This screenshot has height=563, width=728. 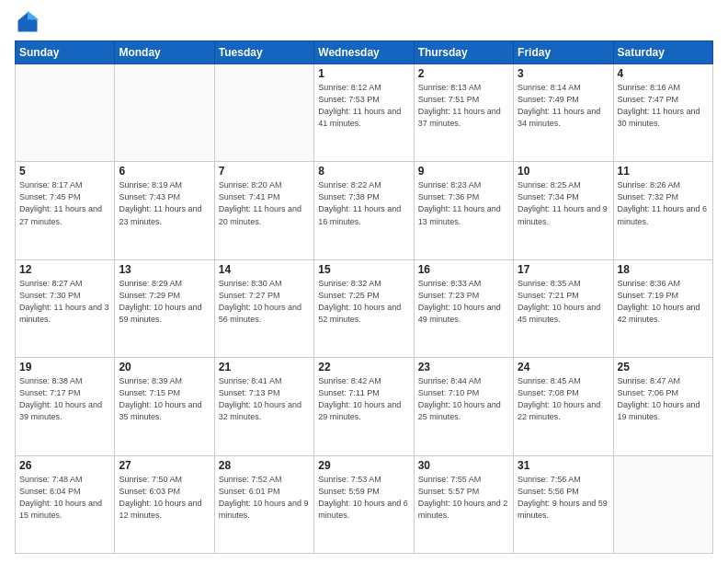 I want to click on calendar-cell: 19Sunrise: 8:38 AMSunset: 7:17 PMDayligh…, so click(x=65, y=407).